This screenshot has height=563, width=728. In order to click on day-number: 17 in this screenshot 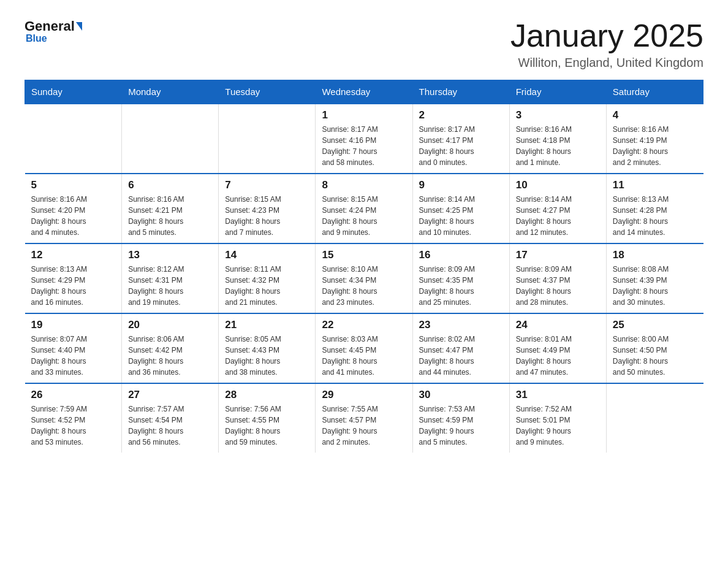, I will do `click(558, 255)`.